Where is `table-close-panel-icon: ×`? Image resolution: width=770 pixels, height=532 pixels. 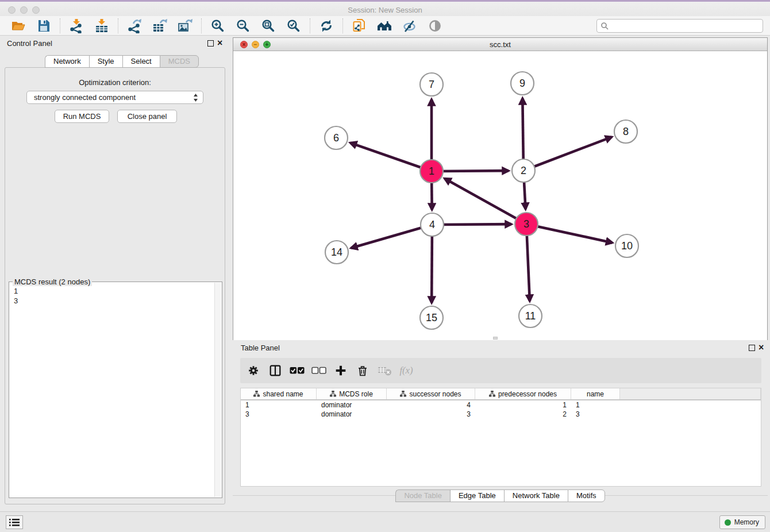
table-close-panel-icon: × is located at coordinates (761, 348).